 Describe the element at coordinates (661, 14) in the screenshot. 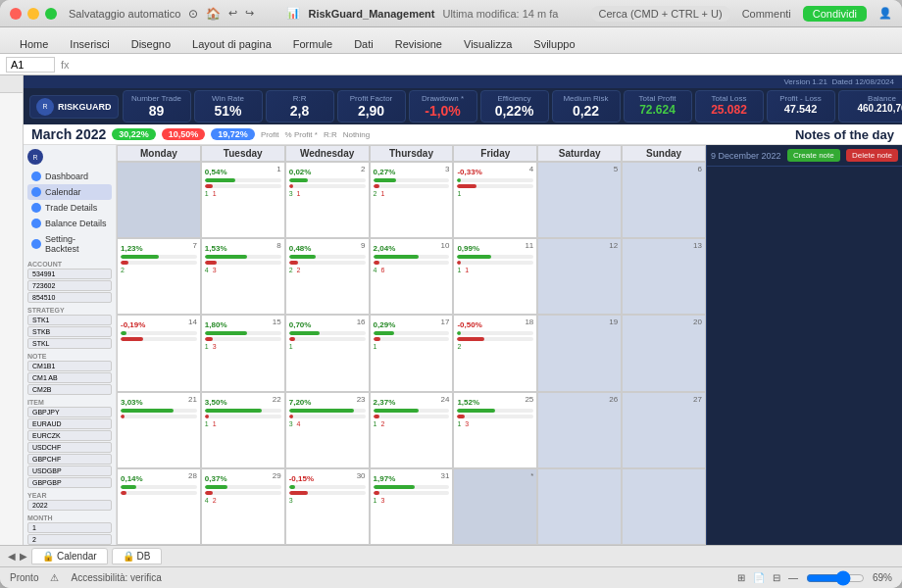

I see `search-label: Cerca (CMD + CTRL + U)` at that location.